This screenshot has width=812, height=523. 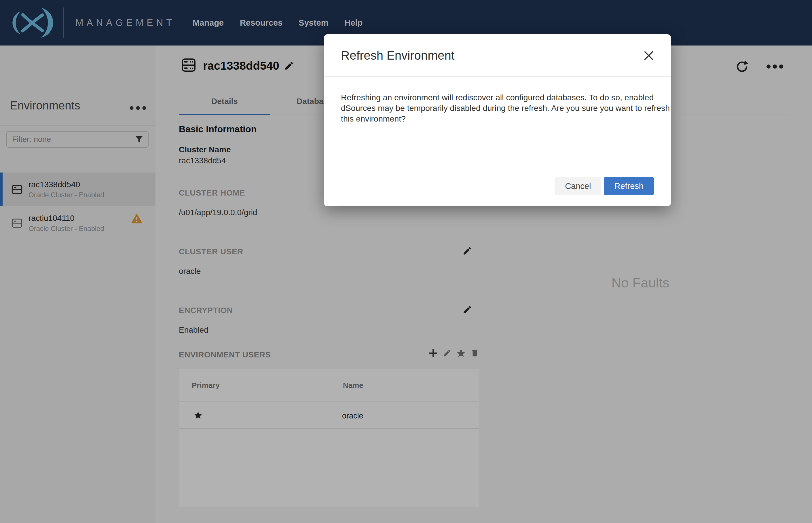 What do you see at coordinates (506, 108) in the screenshot?
I see `dialog-message: Refreshing an environment will rediscove…` at bounding box center [506, 108].